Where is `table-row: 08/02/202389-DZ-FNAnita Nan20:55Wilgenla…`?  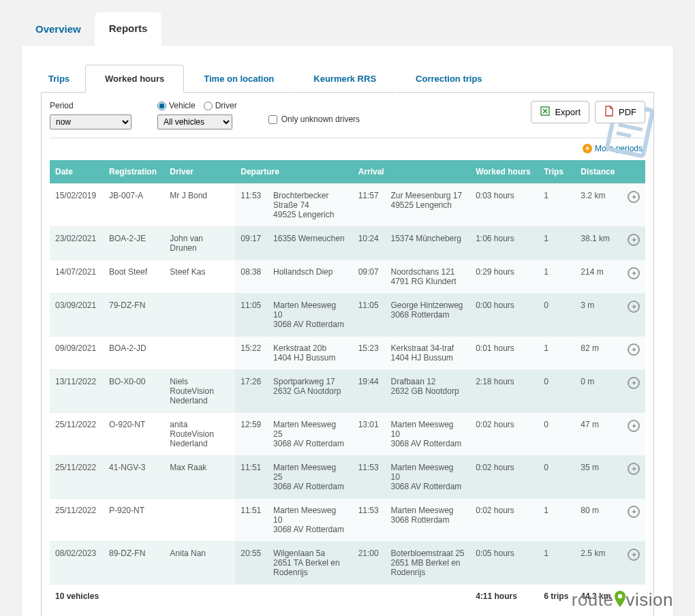 table-row: 08/02/202389-DZ-FNAnita Nan20:55Wilgenla… is located at coordinates (348, 563).